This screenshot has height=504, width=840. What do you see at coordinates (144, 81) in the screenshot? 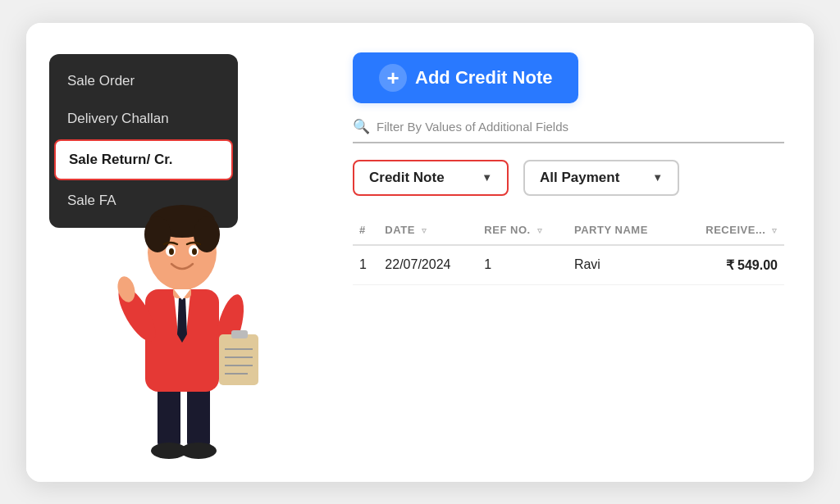
I see `sidebar-item-sale-order: Sale Order` at bounding box center [144, 81].